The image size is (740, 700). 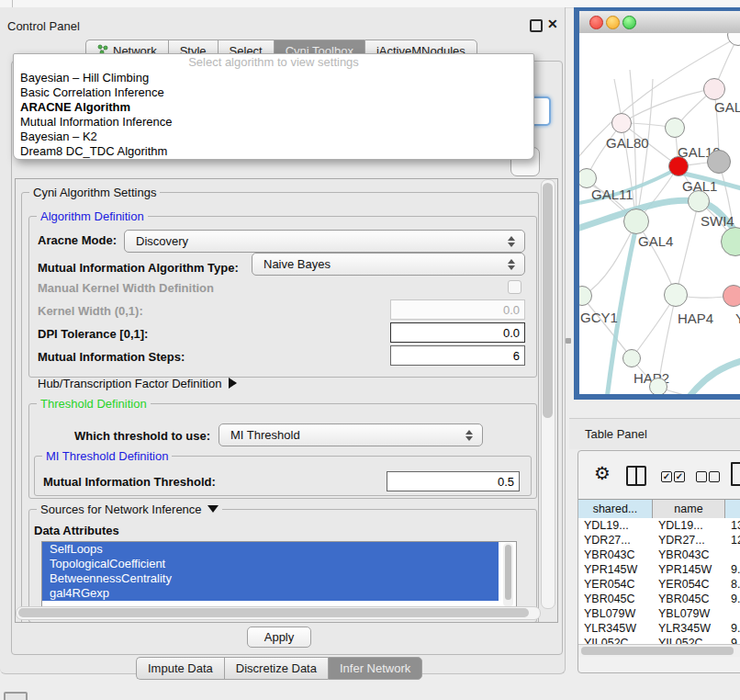 I want to click on mi-threshold-input, so click(x=454, y=481).